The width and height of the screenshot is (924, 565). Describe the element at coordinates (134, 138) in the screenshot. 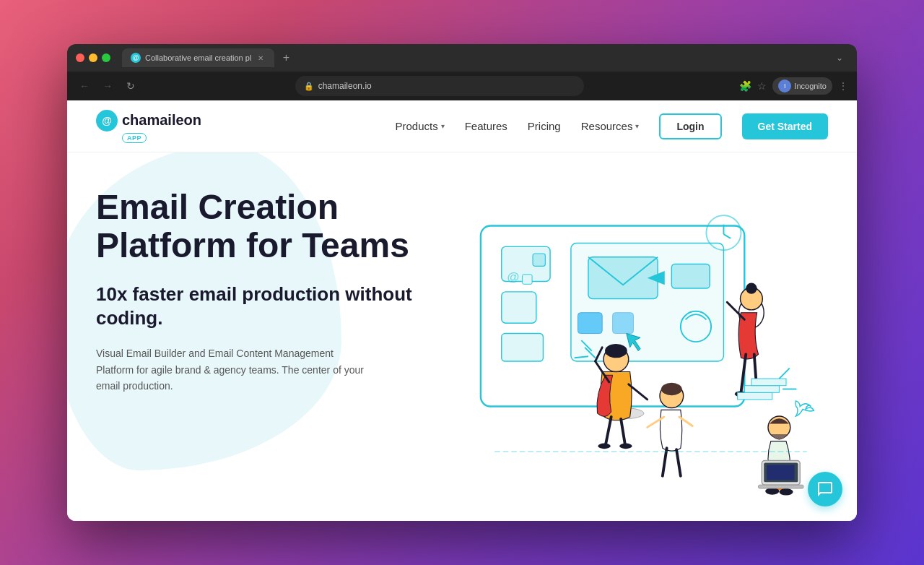

I see `logo-badge: APP` at that location.